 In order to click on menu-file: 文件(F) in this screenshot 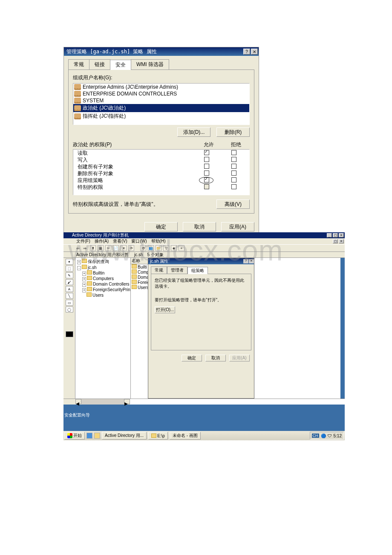, I will do `click(84, 241)`.